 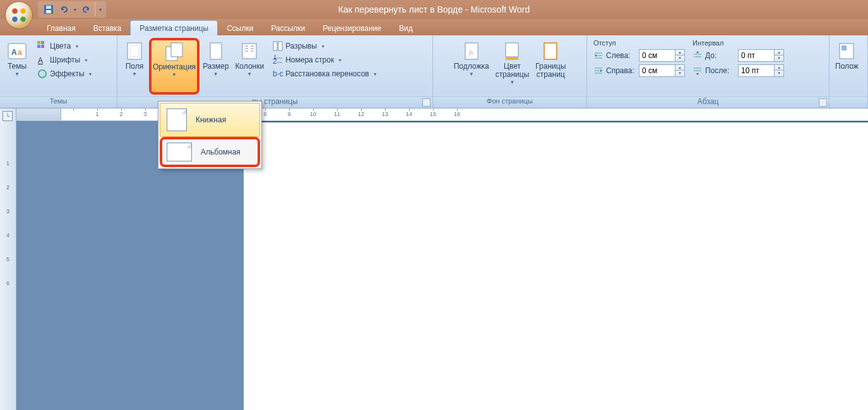 What do you see at coordinates (174, 28) in the screenshot?
I see `tab-page-layout: Разметка страницы` at bounding box center [174, 28].